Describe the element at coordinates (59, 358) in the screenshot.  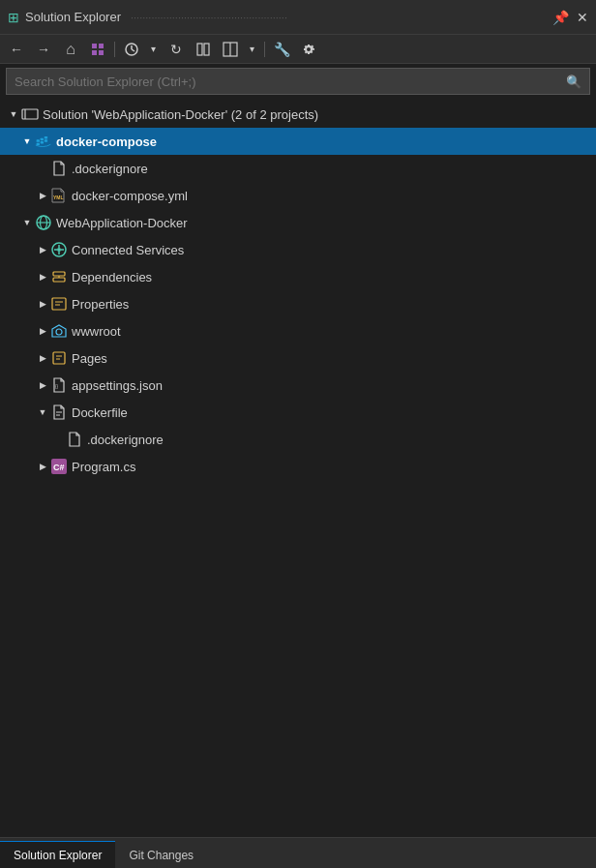
I see `pages-icon` at that location.